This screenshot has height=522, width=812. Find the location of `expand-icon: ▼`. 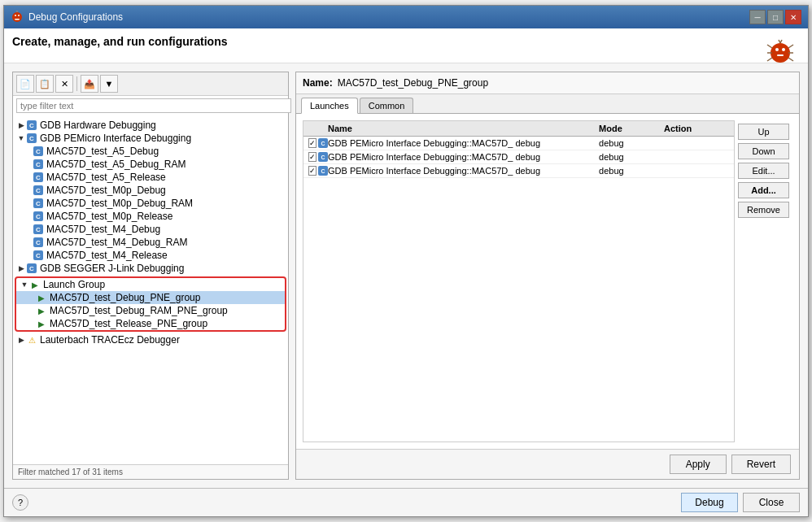

expand-icon: ▼ is located at coordinates (24, 285).